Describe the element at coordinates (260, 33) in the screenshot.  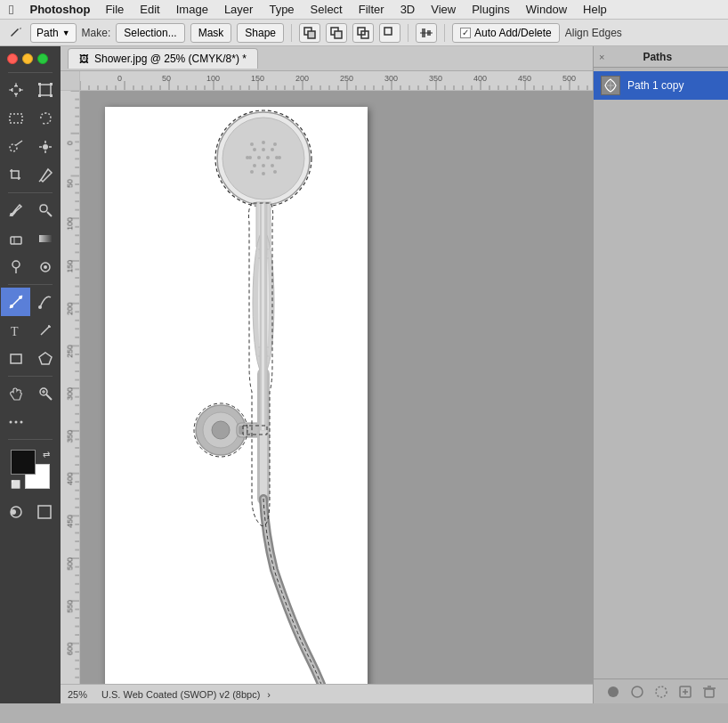
I see `shape-button: Shape` at that location.